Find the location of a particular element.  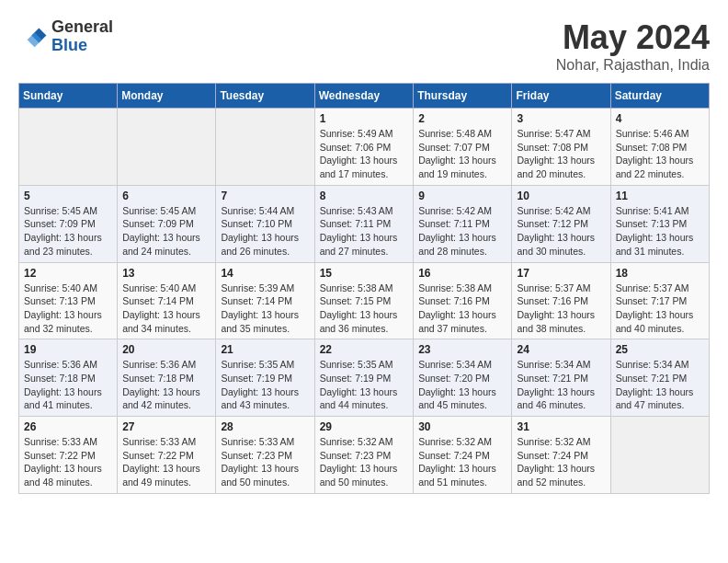

day-cell: 11Sunrise: 5:41 AM Sunset: 7:13 PM Dayli… is located at coordinates (660, 224).